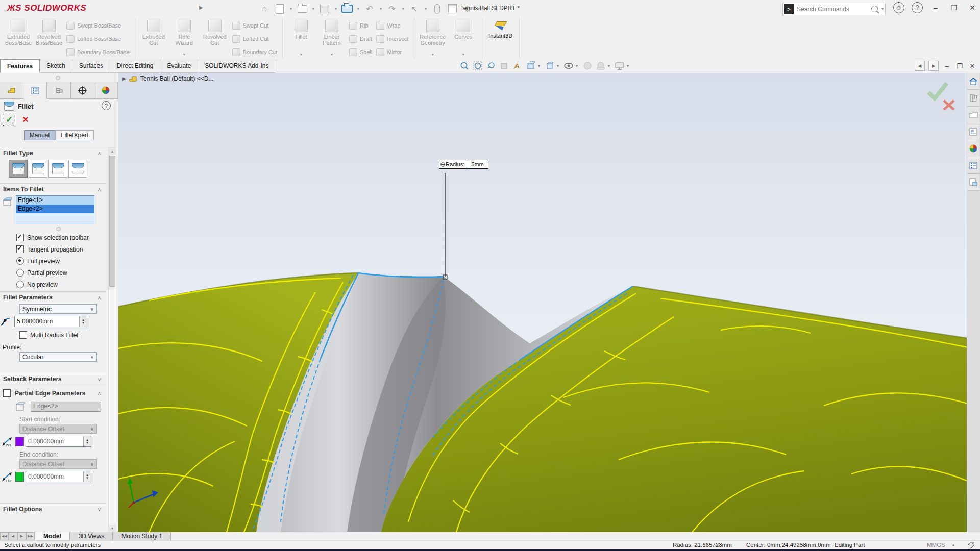  I want to click on tab-feature-tree, so click(12, 90).